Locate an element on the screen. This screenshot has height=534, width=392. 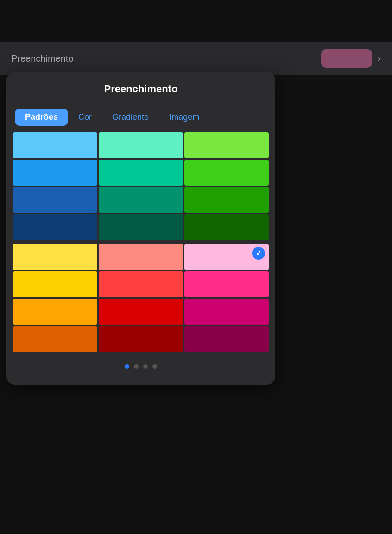
tab-cor: Cor is located at coordinates (85, 117).